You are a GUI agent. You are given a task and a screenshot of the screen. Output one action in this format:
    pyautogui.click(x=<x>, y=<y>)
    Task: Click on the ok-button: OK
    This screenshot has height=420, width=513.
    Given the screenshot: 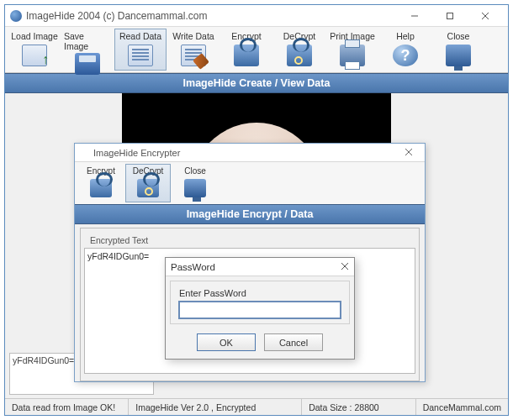 What is the action you would take?
    pyautogui.click(x=226, y=343)
    